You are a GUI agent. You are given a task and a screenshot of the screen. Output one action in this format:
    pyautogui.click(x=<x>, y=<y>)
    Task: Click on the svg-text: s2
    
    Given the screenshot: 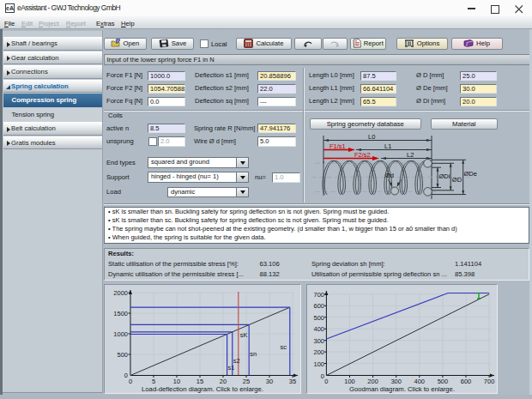 What is the action you would take?
    pyautogui.click(x=237, y=360)
    